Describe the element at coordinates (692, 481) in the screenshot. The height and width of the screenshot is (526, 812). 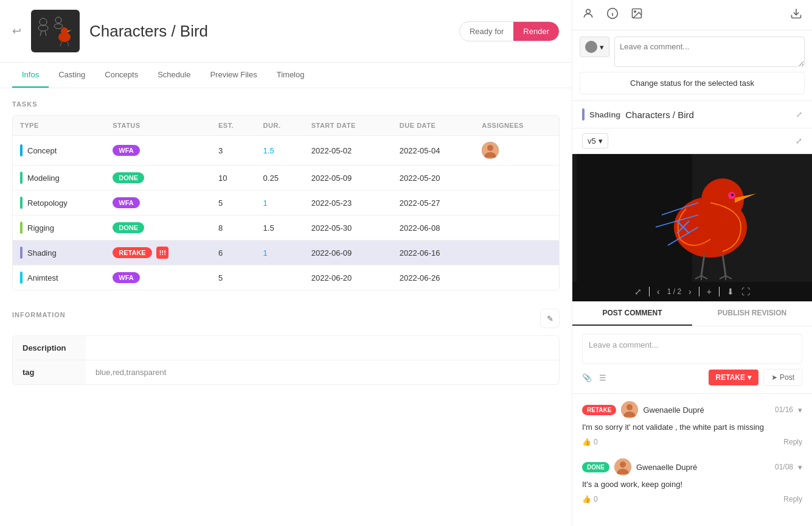
I see `comment-item: DONE Gwenaelle Dupré 01/08 ▾ It's a good…` at that location.